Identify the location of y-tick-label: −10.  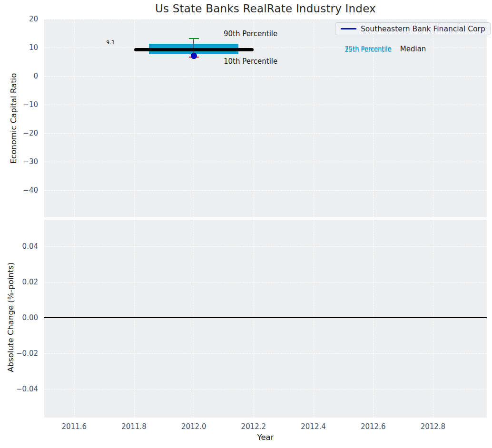
(30, 105).